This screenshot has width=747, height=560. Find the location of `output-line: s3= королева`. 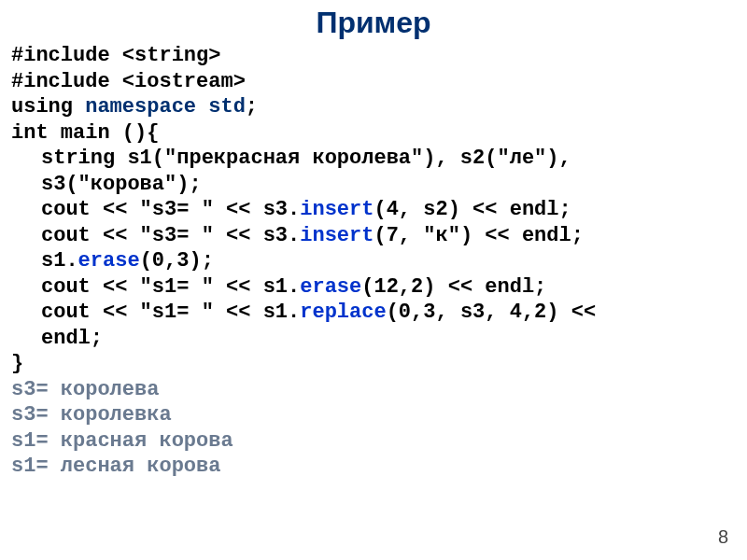

output-line: s3= королева is located at coordinates (374, 390).